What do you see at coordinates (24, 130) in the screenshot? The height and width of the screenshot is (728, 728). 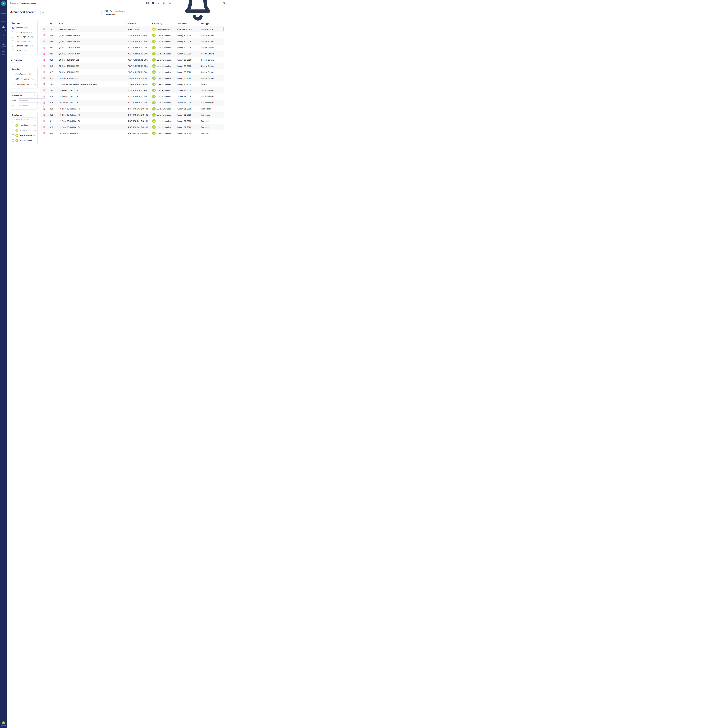 I see `researcher-option: RARobert Anderson(52)` at bounding box center [24, 130].